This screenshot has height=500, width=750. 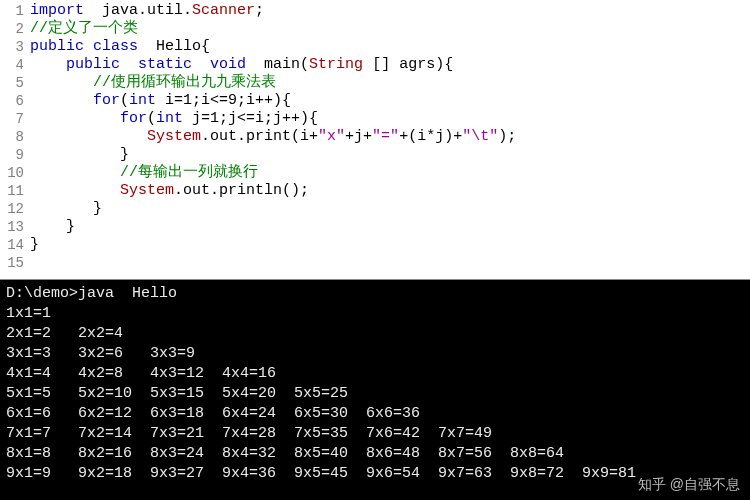 I want to click on line-number: 9, so click(x=12, y=155).